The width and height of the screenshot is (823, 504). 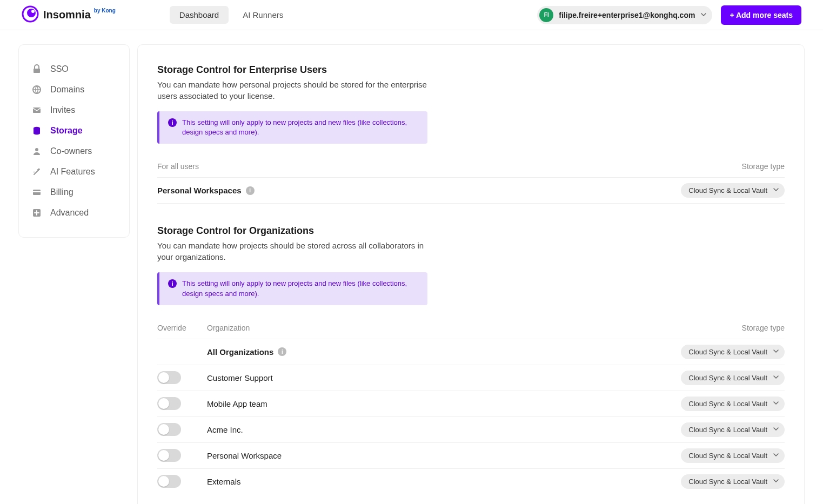 I want to click on sidebar-item-label: Domains, so click(x=67, y=90).